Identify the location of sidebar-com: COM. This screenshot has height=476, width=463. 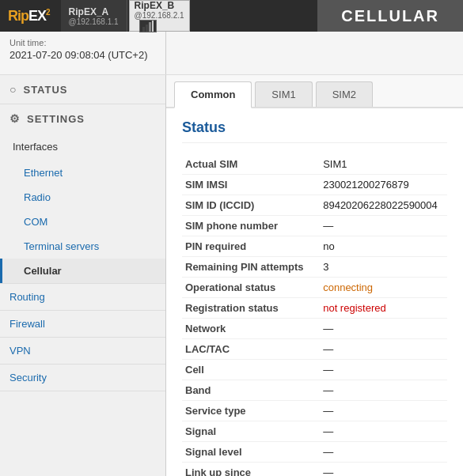
(82, 221).